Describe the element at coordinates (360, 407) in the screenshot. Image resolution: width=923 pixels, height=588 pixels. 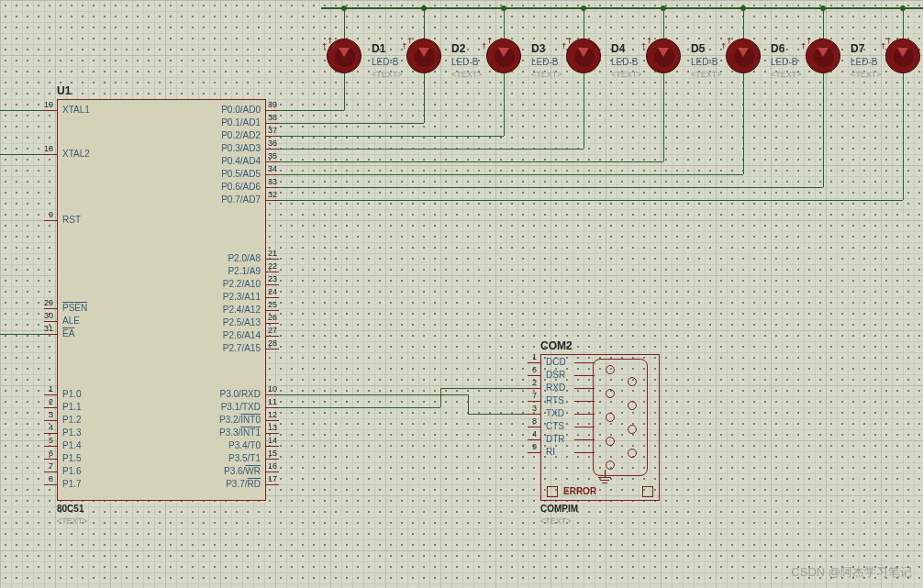
I see `wire-txd-a` at that location.